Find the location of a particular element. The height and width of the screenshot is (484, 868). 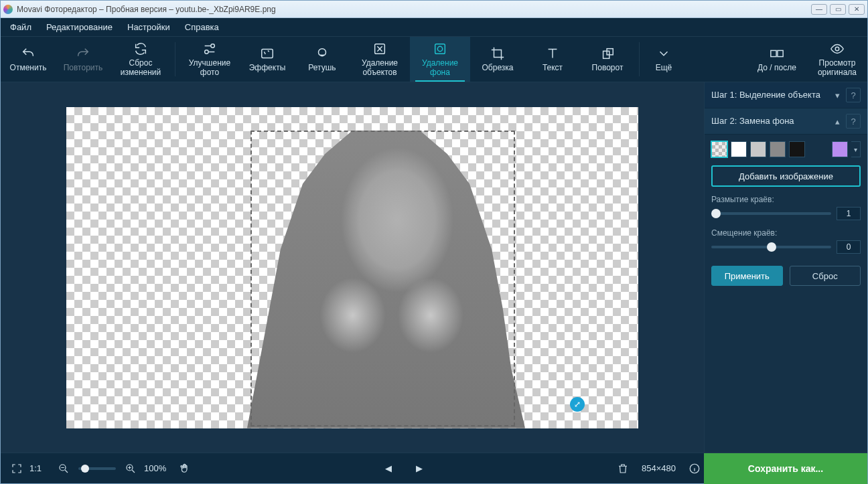

effects-label: Эффекты is located at coordinates (268, 68).